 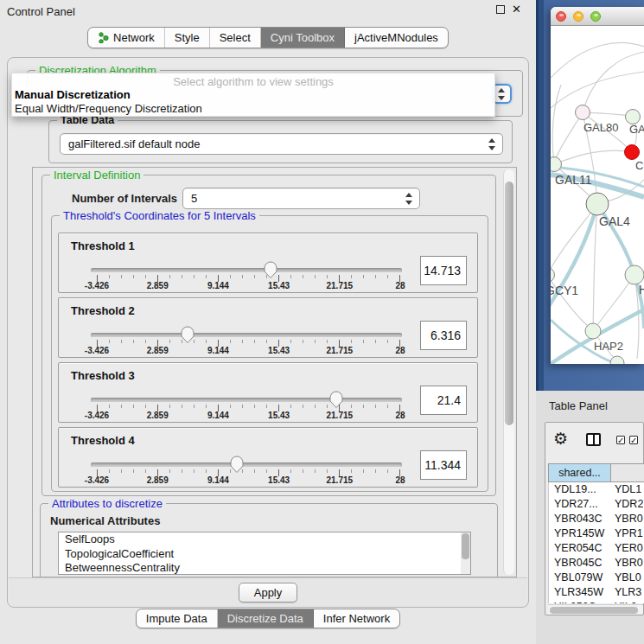 I want to click on threshold-1-label: Threshold 1, so click(x=103, y=245).